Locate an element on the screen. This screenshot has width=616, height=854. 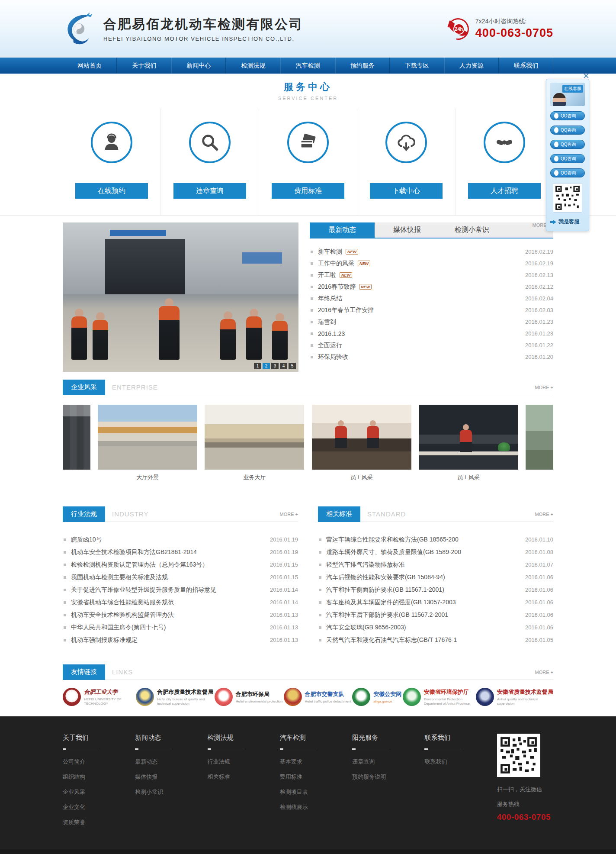
customer-service-link: 我是客服 is located at coordinates (568, 222).